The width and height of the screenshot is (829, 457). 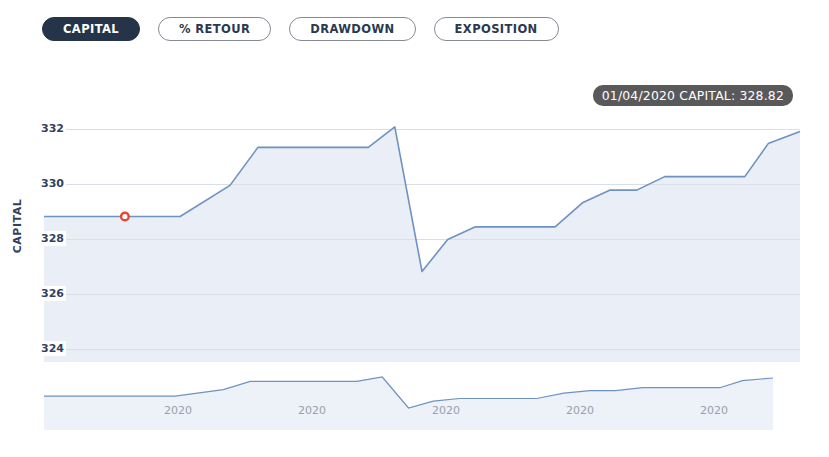 I want to click on y-tick-label: 328, so click(x=50, y=238).